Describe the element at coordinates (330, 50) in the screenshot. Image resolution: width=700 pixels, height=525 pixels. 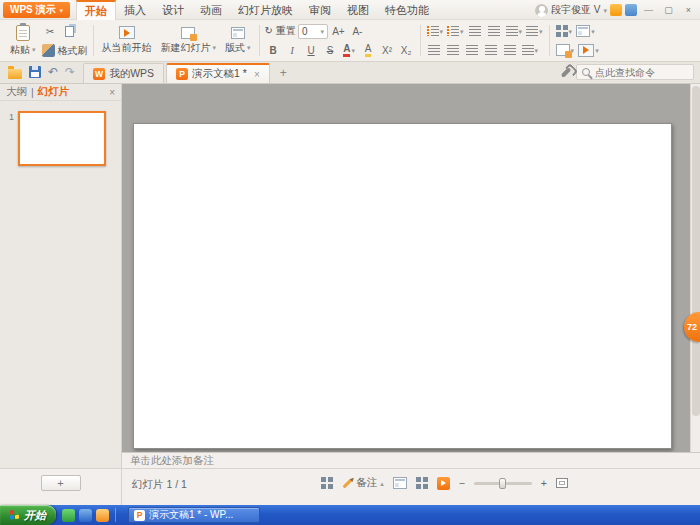
I see `strikethrough-button: S` at that location.